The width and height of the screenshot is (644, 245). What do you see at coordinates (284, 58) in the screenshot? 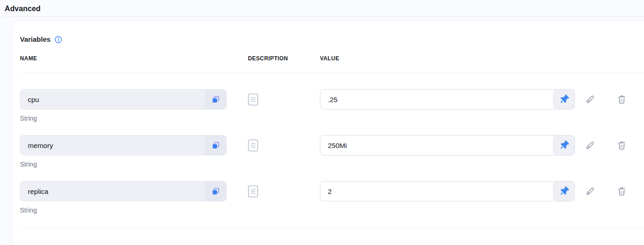
I see `column-header-description: DESCRIPTION` at bounding box center [284, 58].